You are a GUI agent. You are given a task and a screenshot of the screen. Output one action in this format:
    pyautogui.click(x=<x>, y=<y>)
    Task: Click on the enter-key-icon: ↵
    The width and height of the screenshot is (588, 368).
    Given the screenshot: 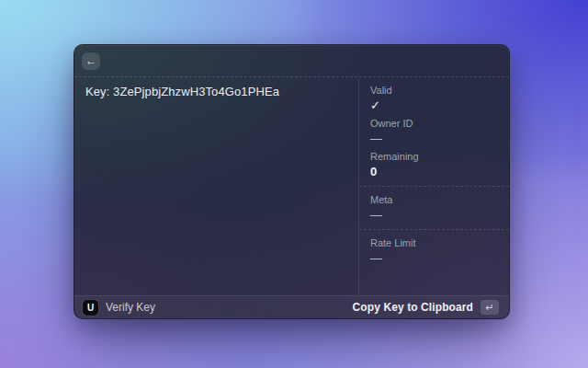 What is the action you would take?
    pyautogui.click(x=490, y=307)
    